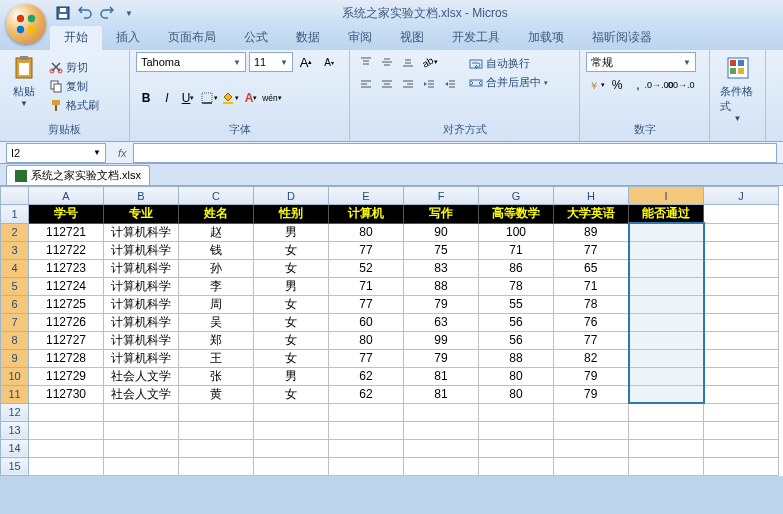 Image resolution: width=783 pixels, height=514 pixels. What do you see at coordinates (66, 376) in the screenshot?
I see `cell: 112729` at bounding box center [66, 376].